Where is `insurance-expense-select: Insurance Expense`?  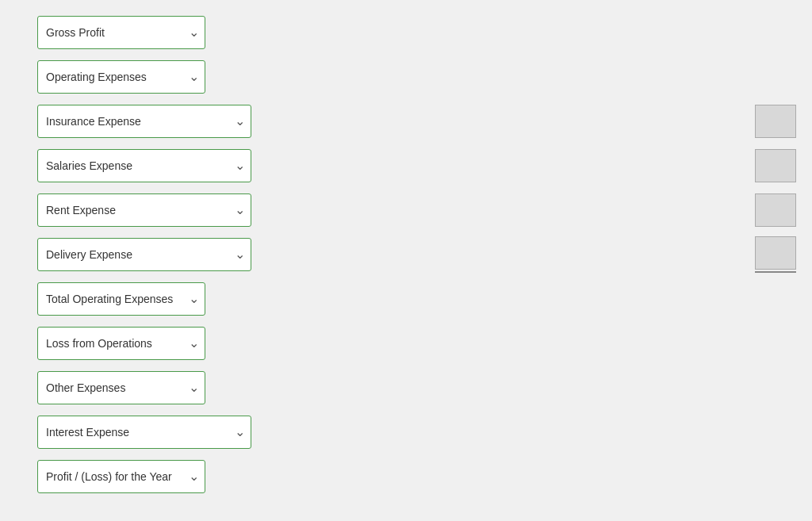
insurance-expense-select: Insurance Expense is located at coordinates (144, 121).